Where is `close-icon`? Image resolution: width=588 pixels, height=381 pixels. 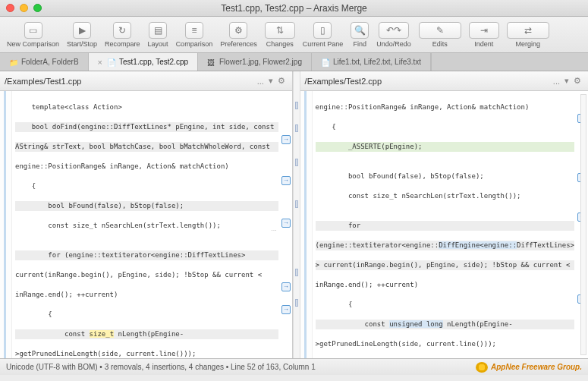
close-icon is located at coordinates (11, 8).